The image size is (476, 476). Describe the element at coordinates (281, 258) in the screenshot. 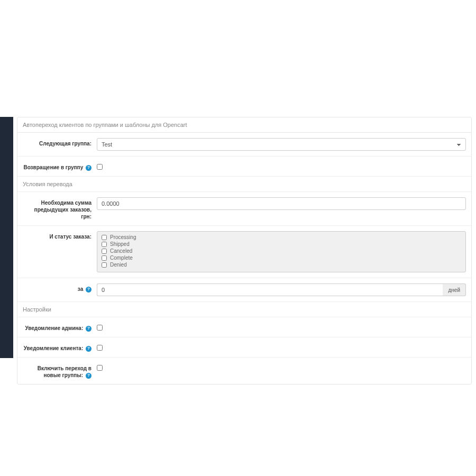

I see `status-option: Complete` at that location.